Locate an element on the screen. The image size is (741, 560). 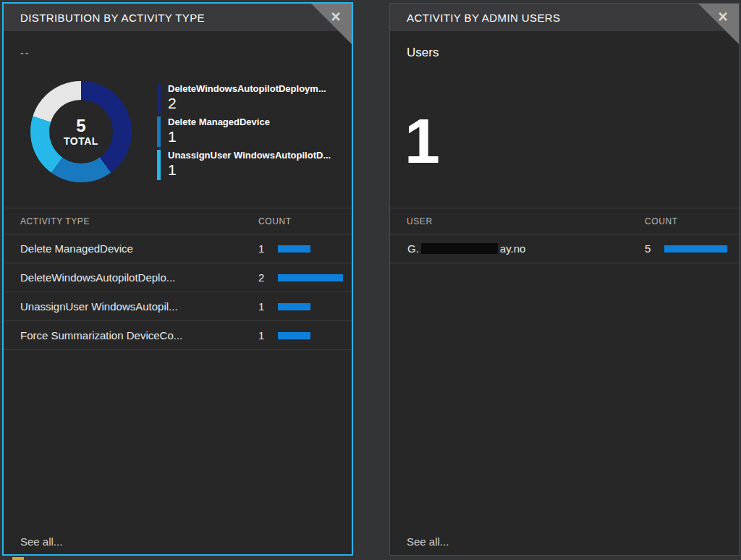
cell-activity-type: DeleteWindowsAutopilotDeplo... is located at coordinates (98, 278).